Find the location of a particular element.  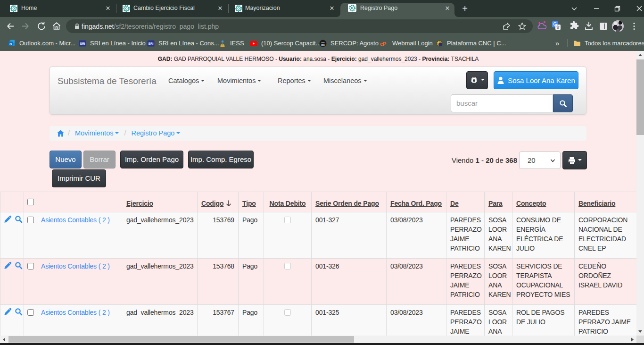

svg-text: cP is located at coordinates (383, 43).